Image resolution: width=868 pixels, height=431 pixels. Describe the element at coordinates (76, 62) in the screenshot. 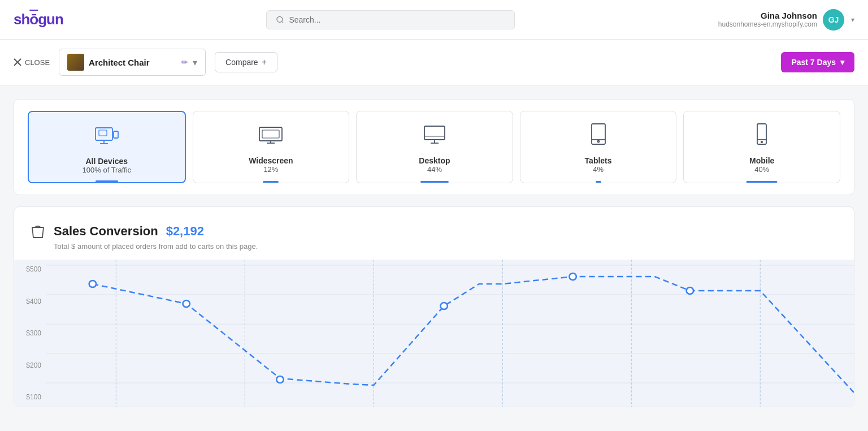

I see `page-thumbnail` at that location.